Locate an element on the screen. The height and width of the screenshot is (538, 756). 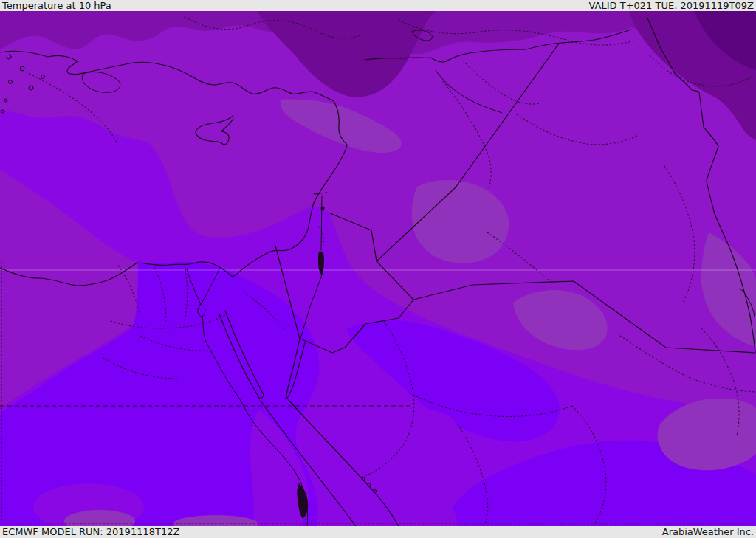
model-run-label: ECMWF MODEL RUN: 20191118T12Z is located at coordinates (91, 532).